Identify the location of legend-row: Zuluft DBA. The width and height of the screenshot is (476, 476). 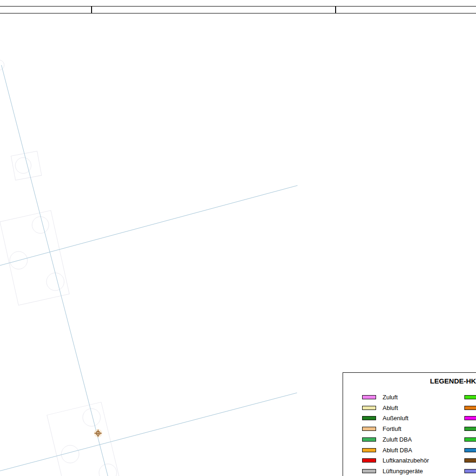
(410, 441).